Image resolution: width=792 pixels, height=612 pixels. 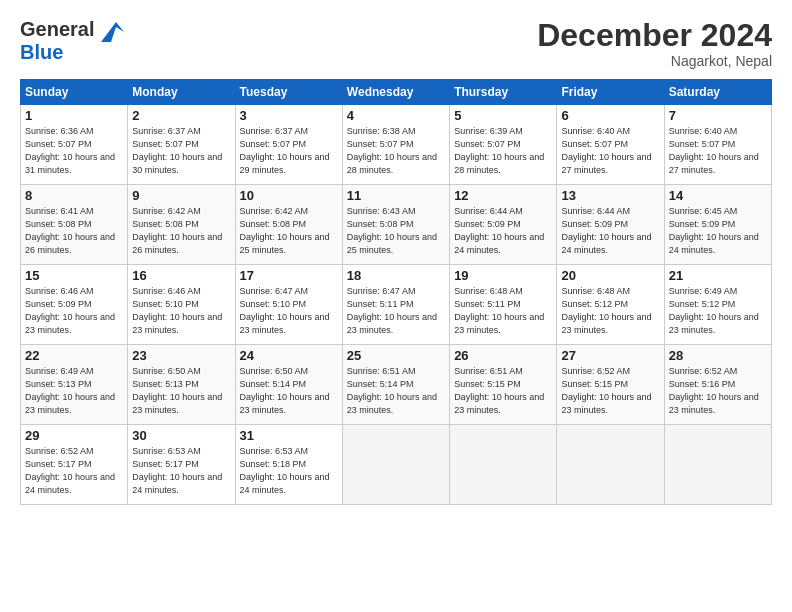 I want to click on day-number: 10, so click(x=289, y=196).